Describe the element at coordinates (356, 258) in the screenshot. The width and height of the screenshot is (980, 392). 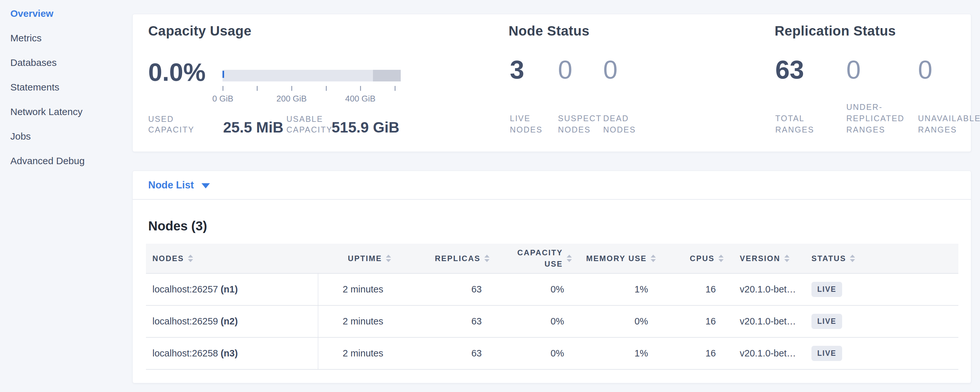
I see `column-header-uptime: UPTIME` at that location.